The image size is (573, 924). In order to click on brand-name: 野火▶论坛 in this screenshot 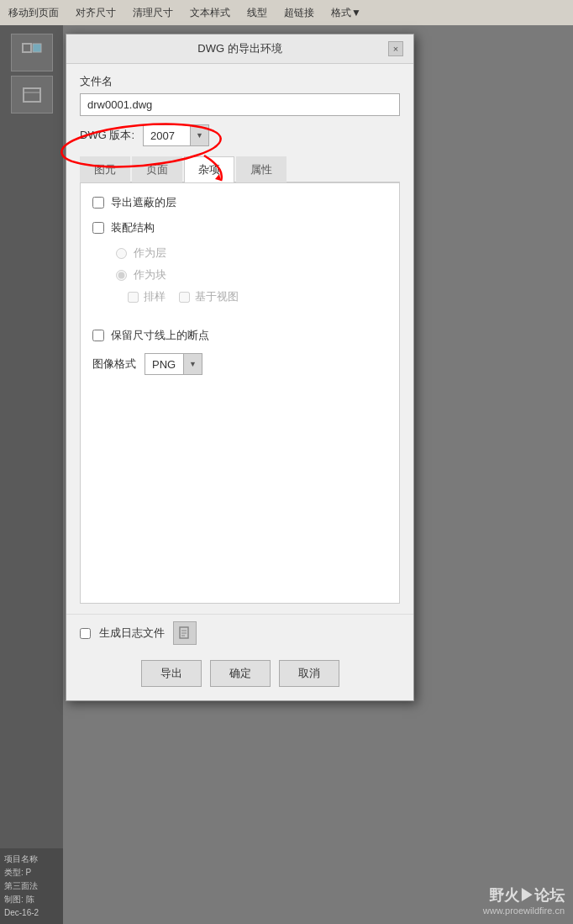, I will do `click(524, 895)`.